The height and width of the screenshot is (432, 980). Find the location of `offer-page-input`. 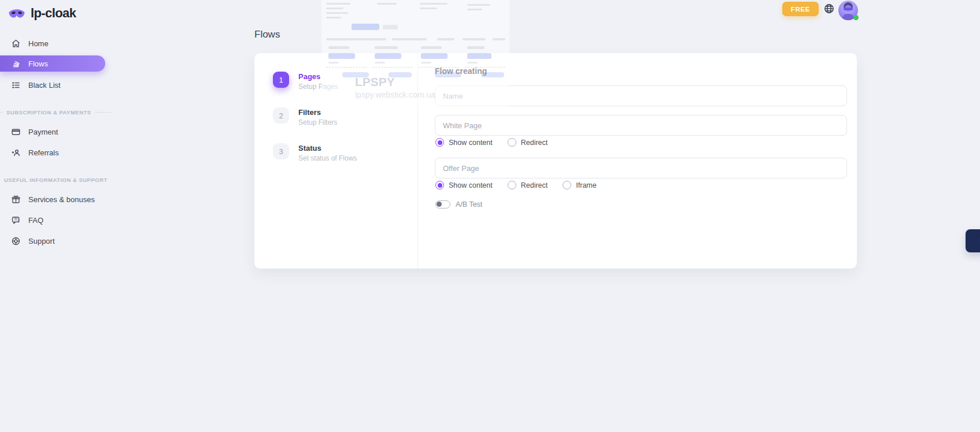

offer-page-input is located at coordinates (641, 168).